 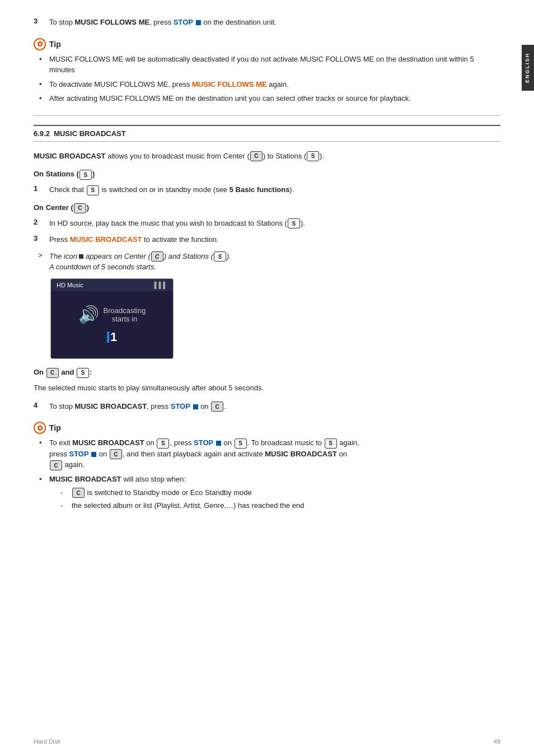 What do you see at coordinates (109, 442) in the screenshot?
I see `tip2-mb1: MUSIC BROADCAST` at bounding box center [109, 442].